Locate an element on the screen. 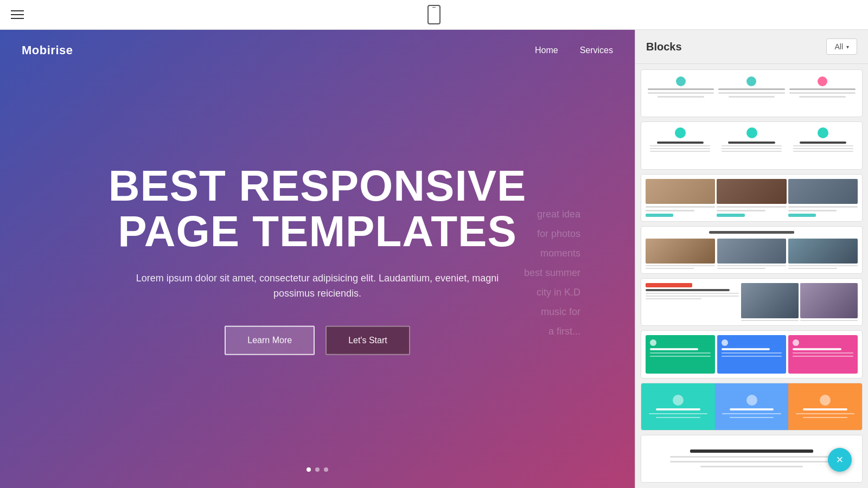 The image size is (868, 488). news-badge is located at coordinates (669, 285).